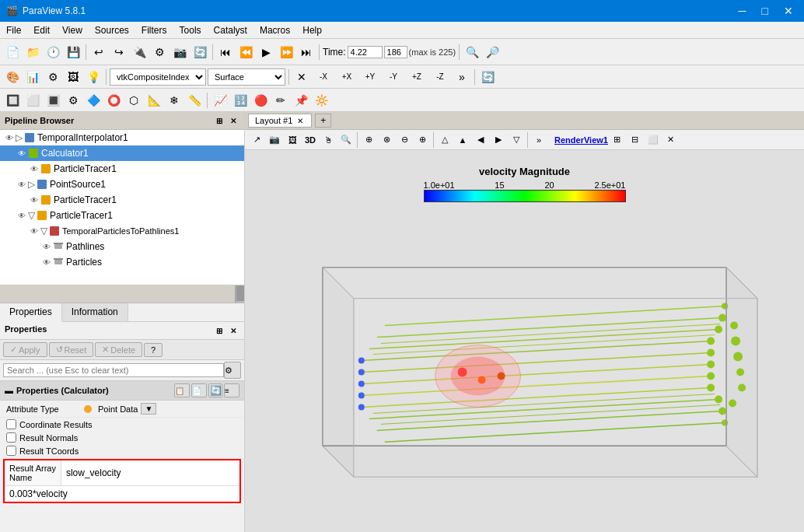 The height and width of the screenshot is (532, 804). What do you see at coordinates (300, 121) in the screenshot?
I see `layout-tab-close: ✕` at bounding box center [300, 121].